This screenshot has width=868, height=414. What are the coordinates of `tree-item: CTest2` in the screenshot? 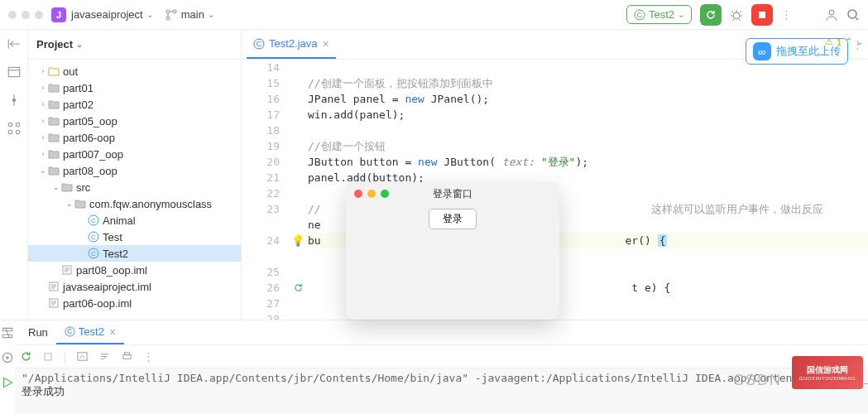 It's located at (134, 253).